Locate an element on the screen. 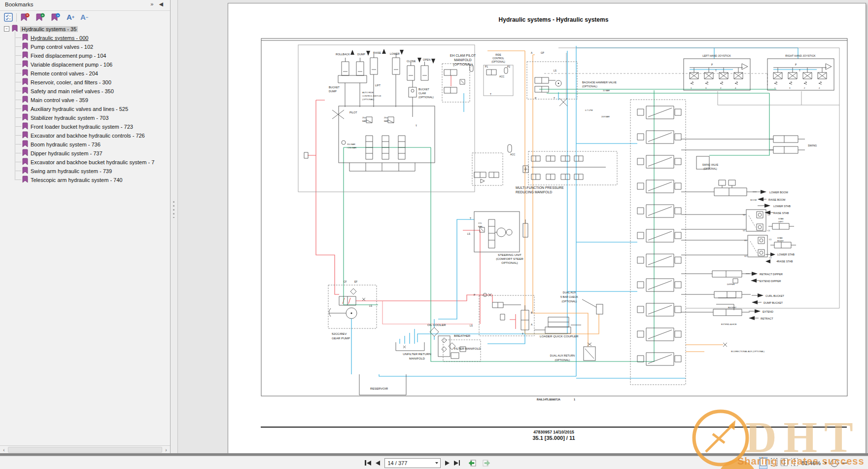  collapse-node-icon: − is located at coordinates (7, 29).